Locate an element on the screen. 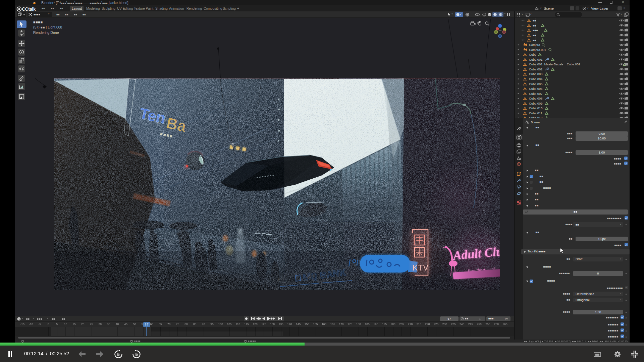  svg-text: Cube.005 is located at coordinates (536, 84).